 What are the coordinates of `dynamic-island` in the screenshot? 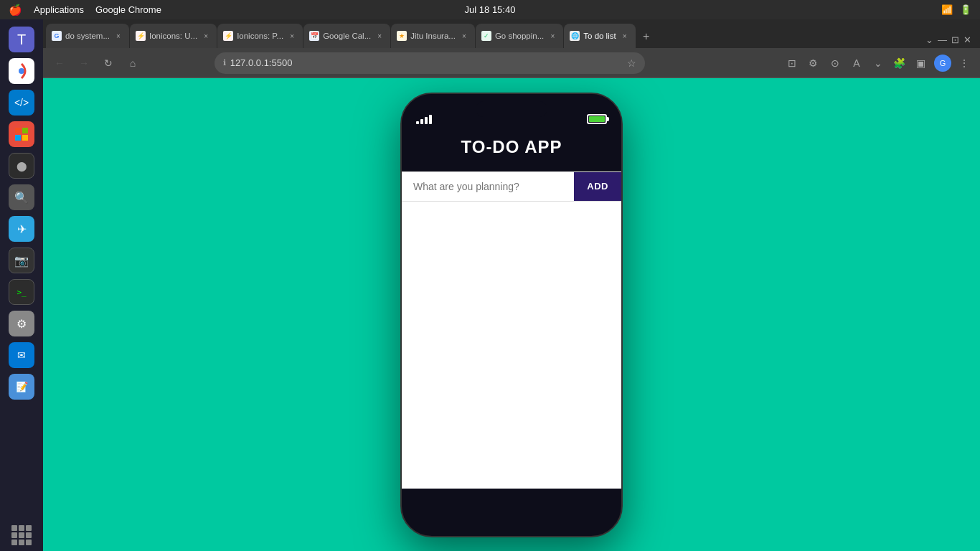 It's located at (512, 109).